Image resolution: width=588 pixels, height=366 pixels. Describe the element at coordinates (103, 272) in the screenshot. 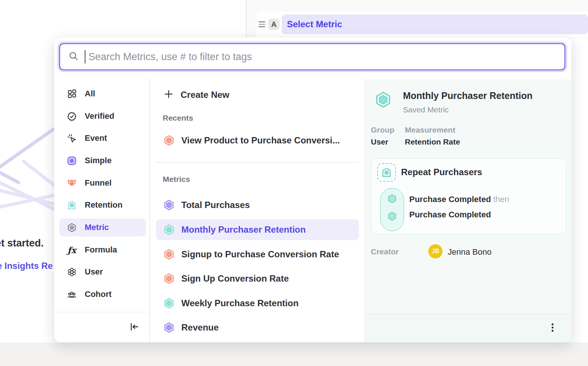

I see `sidebar-item-user: User` at that location.